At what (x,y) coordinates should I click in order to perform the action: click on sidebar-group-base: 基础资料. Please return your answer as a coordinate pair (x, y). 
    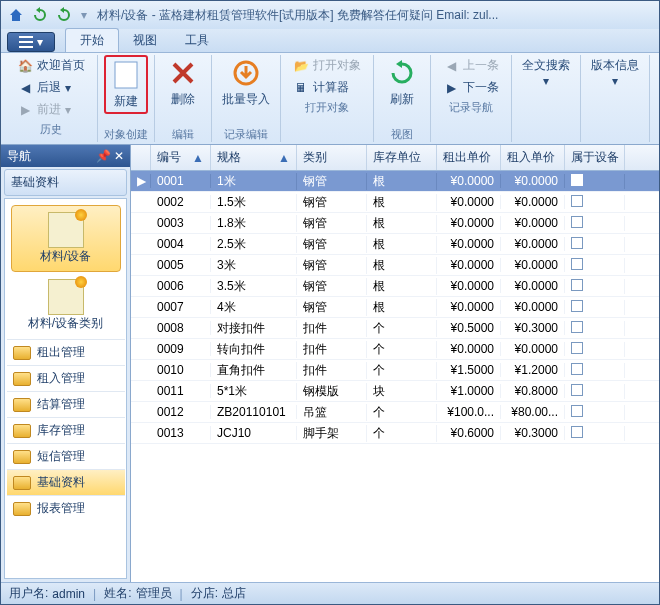
    Looking at the image, I should click on (66, 182).